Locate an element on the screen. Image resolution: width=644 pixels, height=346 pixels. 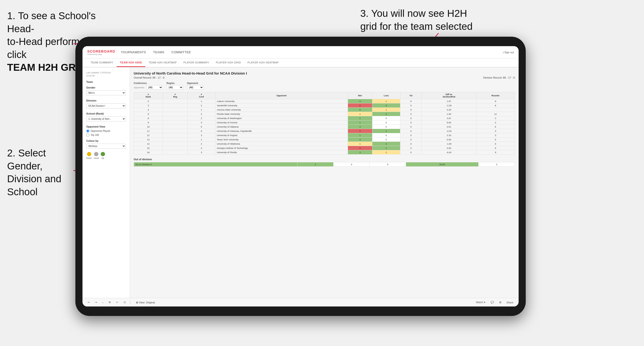
nav-teams: TEAMS is located at coordinates (158, 52).